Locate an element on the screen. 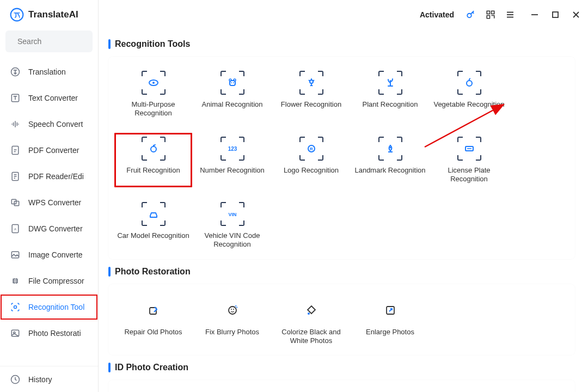 The image size is (588, 392). tool-vin: VINVehicle VIN Code Recognition is located at coordinates (232, 225).